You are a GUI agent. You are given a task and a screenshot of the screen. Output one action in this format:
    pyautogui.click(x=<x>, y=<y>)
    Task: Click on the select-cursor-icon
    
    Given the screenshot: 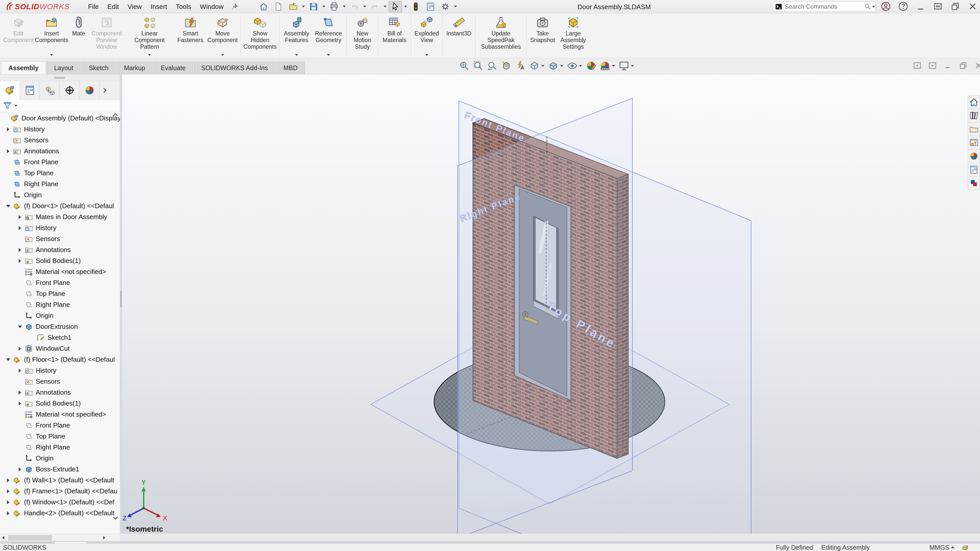 What is the action you would take?
    pyautogui.click(x=396, y=7)
    